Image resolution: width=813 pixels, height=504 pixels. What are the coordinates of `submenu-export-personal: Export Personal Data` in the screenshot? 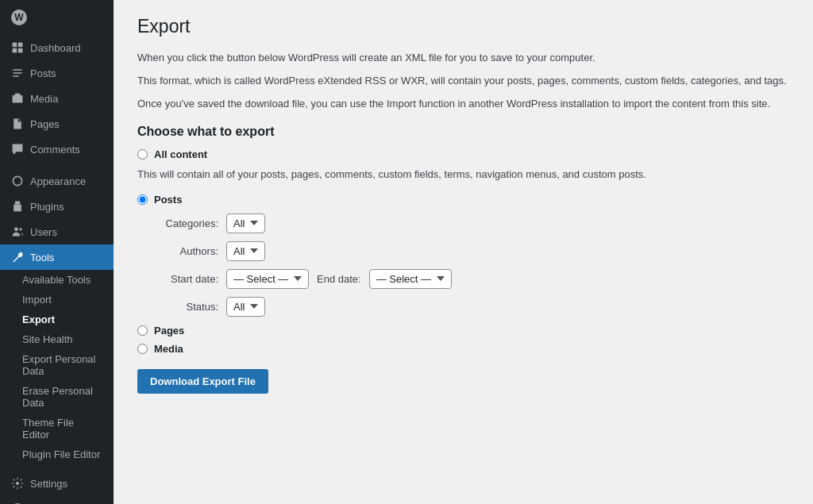 It's located at (57, 365).